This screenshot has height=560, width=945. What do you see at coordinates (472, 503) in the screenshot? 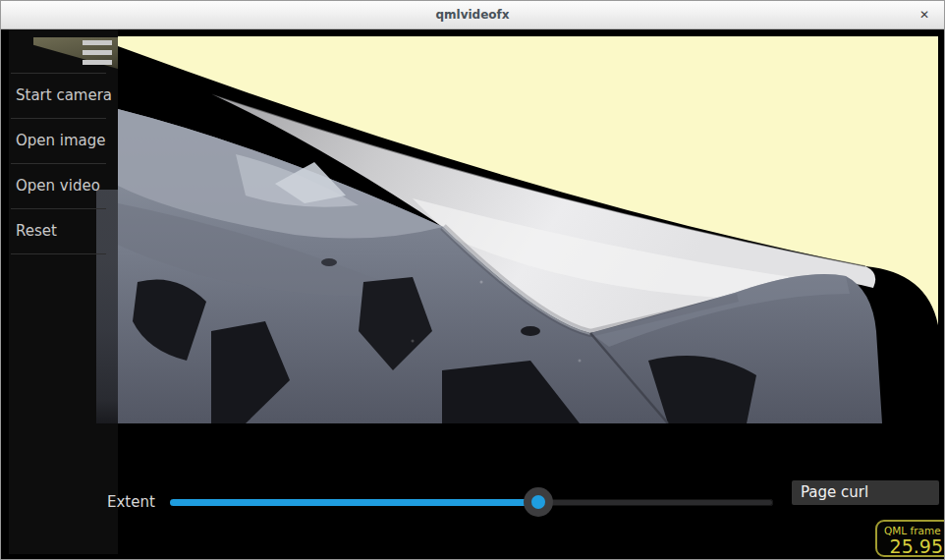
I see `extent-slider-track` at bounding box center [472, 503].